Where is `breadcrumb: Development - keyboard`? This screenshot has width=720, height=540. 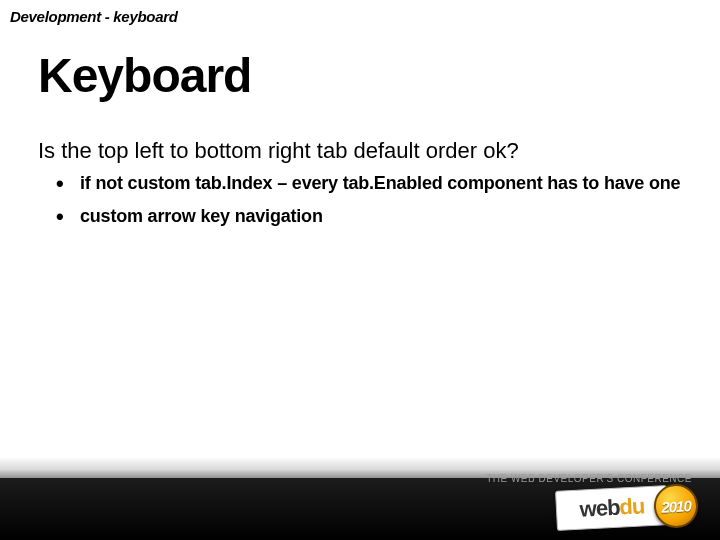 breadcrumb: Development - keyboard is located at coordinates (94, 16).